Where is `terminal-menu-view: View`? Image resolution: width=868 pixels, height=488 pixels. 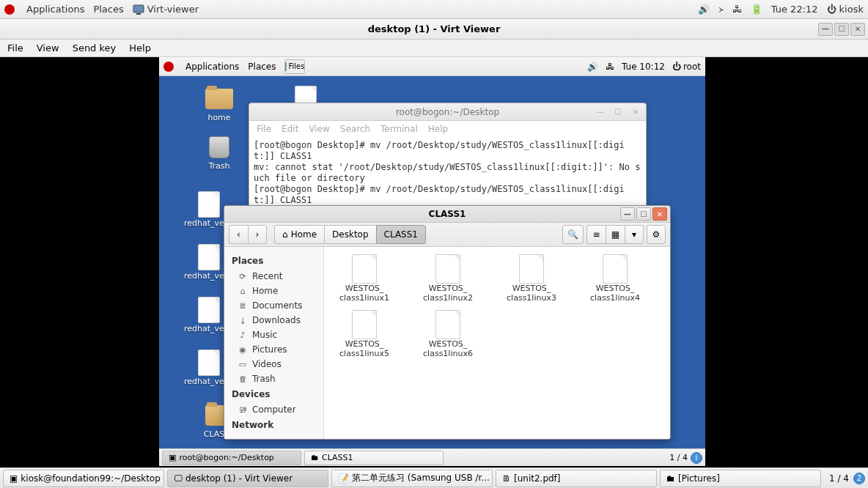 terminal-menu-view: View is located at coordinates (319, 129).